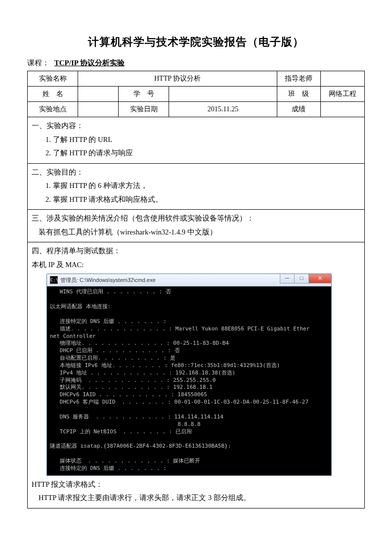  What do you see at coordinates (196, 63) in the screenshot?
I see `course-line: 课程： TCP/IP 协议分析实验` at bounding box center [196, 63].